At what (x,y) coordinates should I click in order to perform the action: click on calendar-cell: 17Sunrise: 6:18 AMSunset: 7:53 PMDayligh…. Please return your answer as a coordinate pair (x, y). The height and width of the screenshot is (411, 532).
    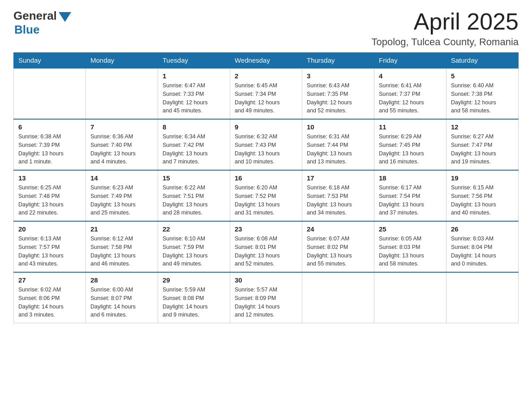
    Looking at the image, I should click on (339, 196).